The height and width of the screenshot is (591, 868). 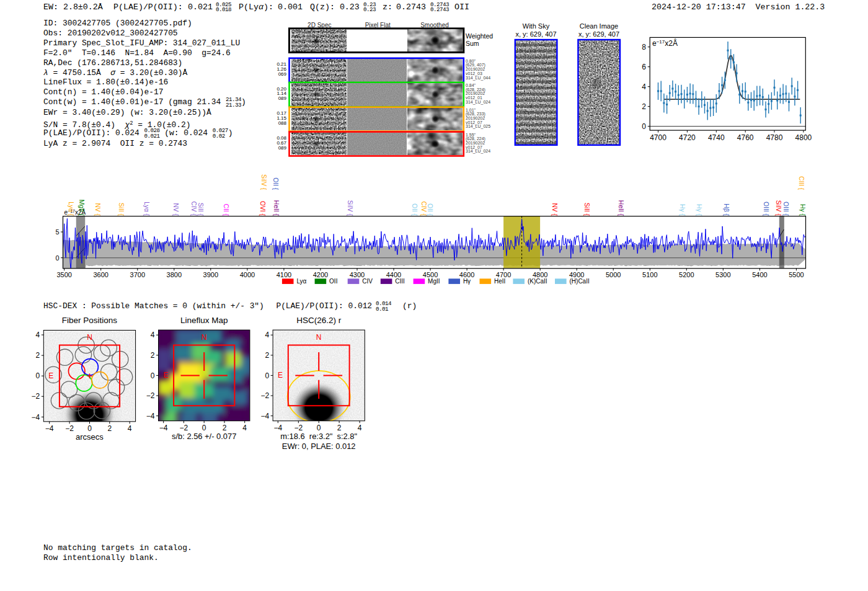 I want to click on svg-text: OIII {, so click(x=786, y=208).